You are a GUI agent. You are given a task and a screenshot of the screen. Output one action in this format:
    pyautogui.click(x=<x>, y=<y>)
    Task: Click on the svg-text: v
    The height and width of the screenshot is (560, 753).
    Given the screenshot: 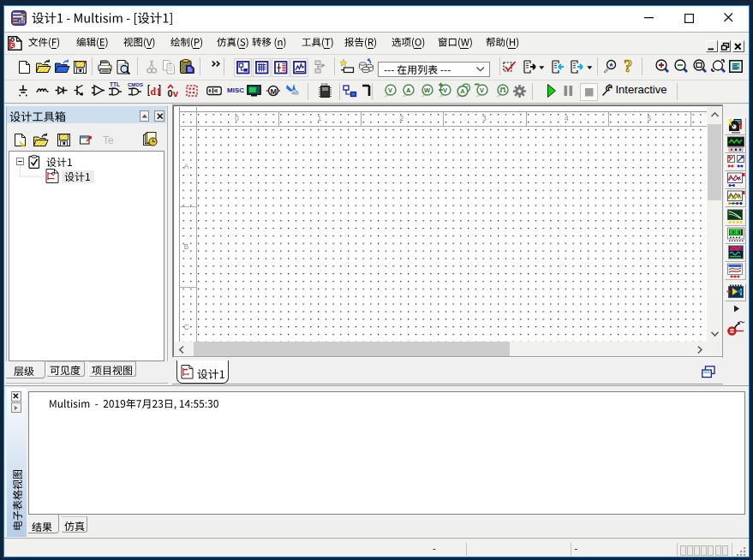 What is the action you would take?
    pyautogui.click(x=176, y=93)
    